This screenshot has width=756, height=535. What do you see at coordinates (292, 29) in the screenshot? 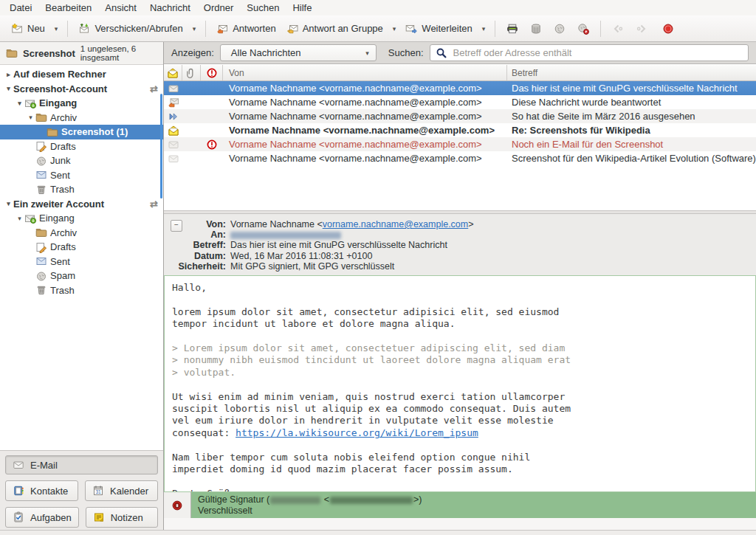
I see `reply-all-icon` at bounding box center [292, 29].